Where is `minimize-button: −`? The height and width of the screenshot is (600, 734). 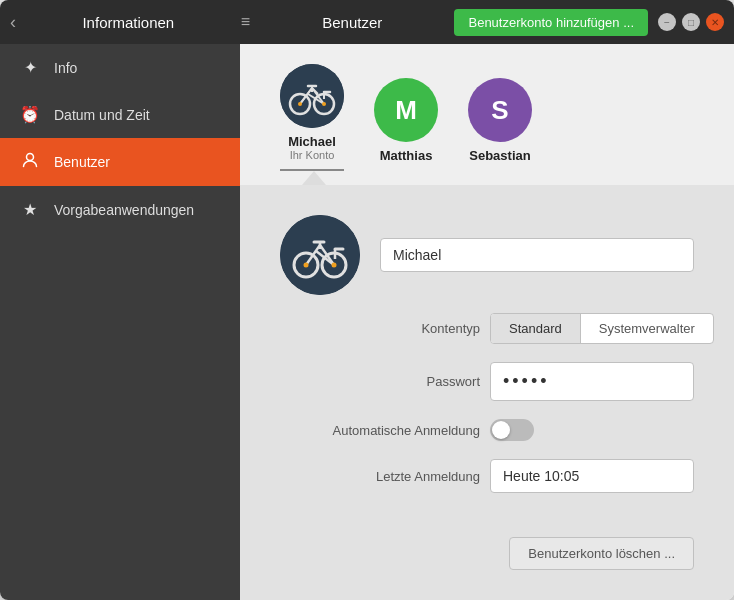
minimize-button: − is located at coordinates (667, 22).